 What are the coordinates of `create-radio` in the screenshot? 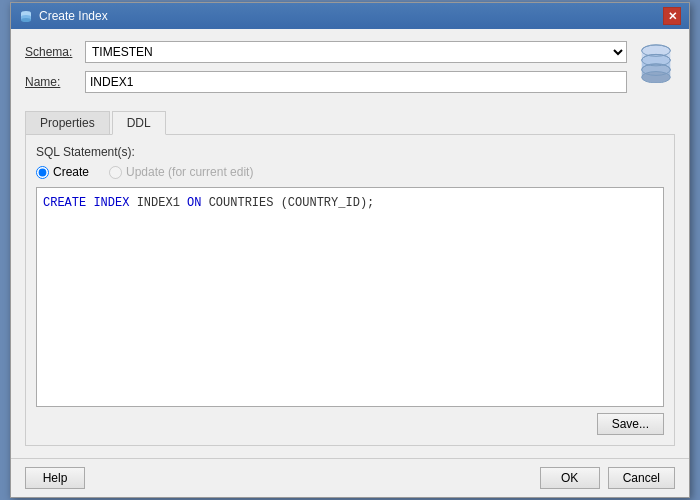 It's located at (42, 172).